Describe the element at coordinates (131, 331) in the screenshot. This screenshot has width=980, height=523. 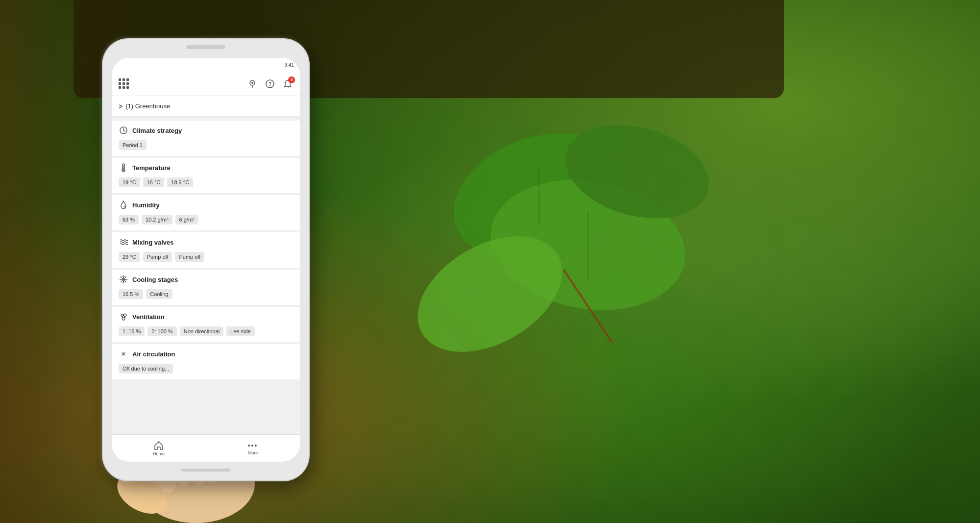
I see `vent-badge-1: 1: 16 %` at that location.